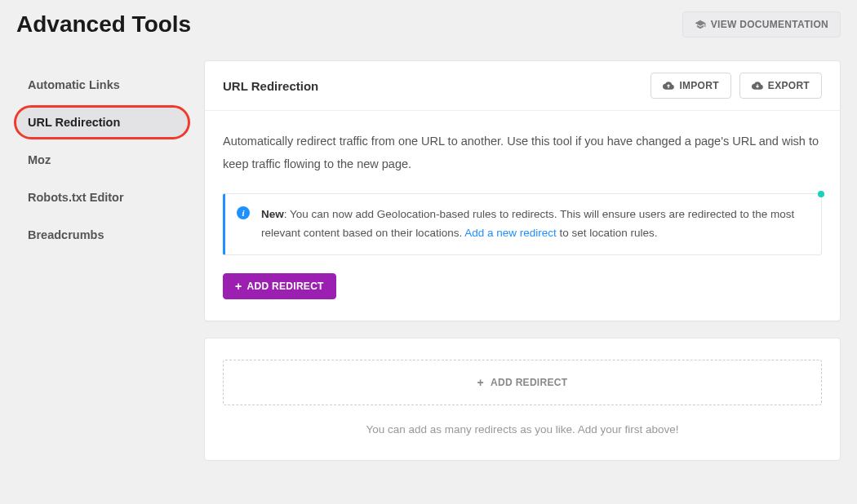 This screenshot has height=504, width=857. Describe the element at coordinates (522, 224) in the screenshot. I see `info-callout: i New: You can now add Geolocation-based…` at that location.